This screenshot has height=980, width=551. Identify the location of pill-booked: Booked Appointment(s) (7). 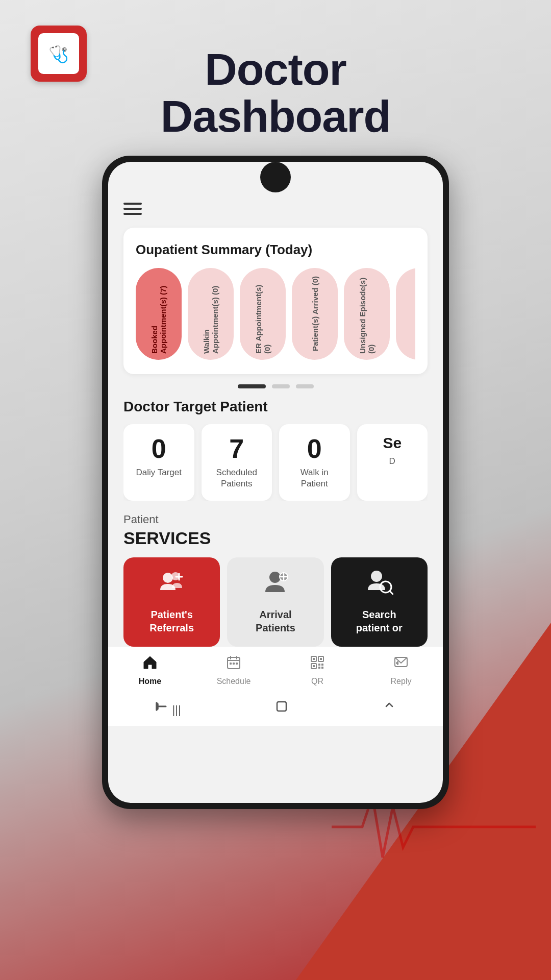
(159, 314).